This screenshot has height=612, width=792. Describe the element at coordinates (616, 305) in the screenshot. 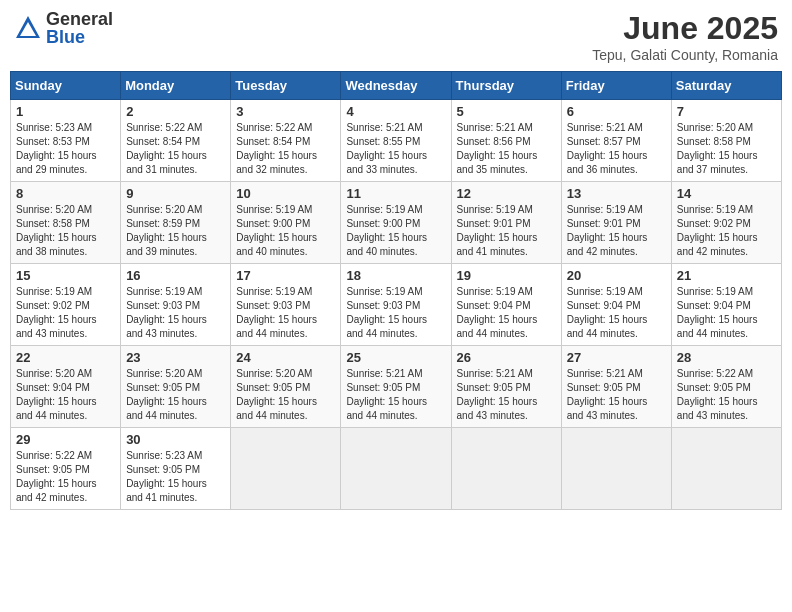

I see `day-cell-20: 20 Sunrise: 5:19 AMSunset: 9:04 PMDaylig…` at that location.